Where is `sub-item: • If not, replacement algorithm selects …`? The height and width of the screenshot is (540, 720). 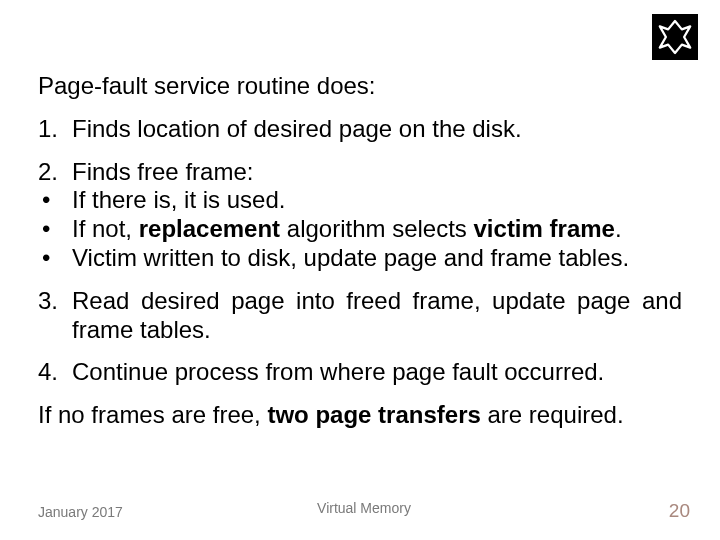
sub-item: • If not, replacement algorithm selects … is located at coordinates (360, 230).